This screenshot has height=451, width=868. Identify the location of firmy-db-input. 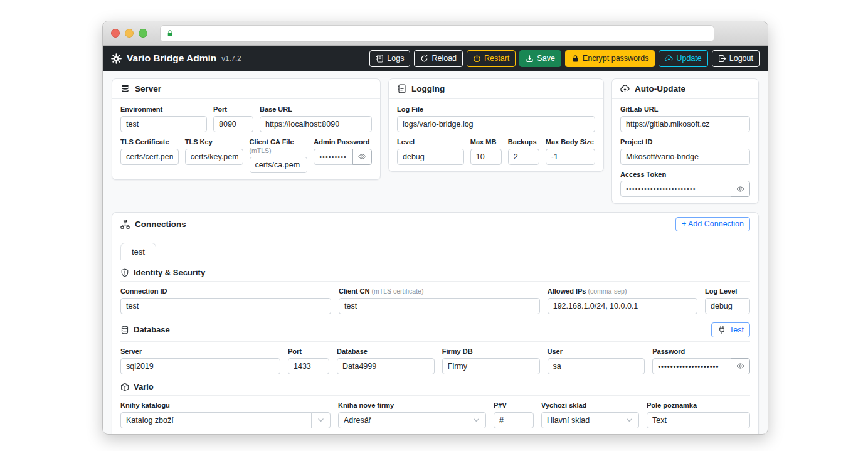
(491, 366).